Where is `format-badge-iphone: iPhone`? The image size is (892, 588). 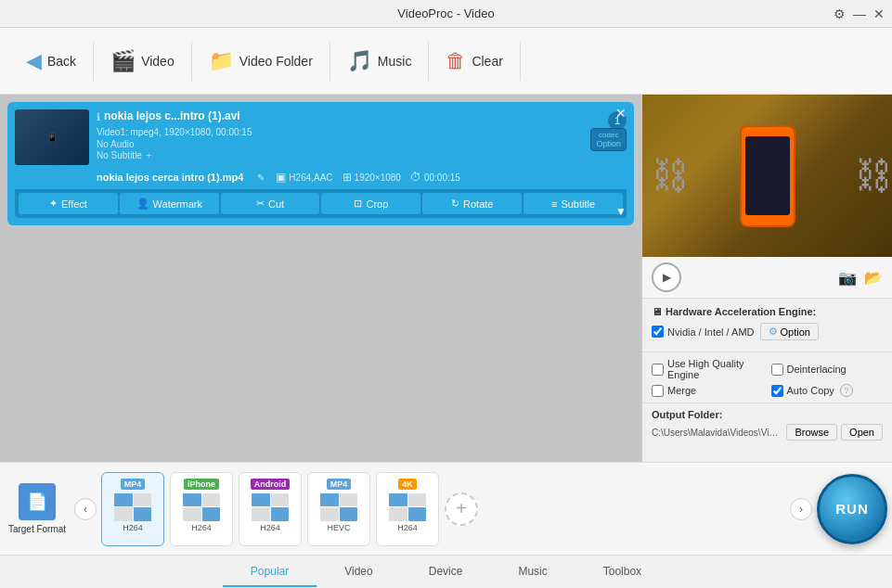 format-badge-iphone: iPhone is located at coordinates (201, 484).